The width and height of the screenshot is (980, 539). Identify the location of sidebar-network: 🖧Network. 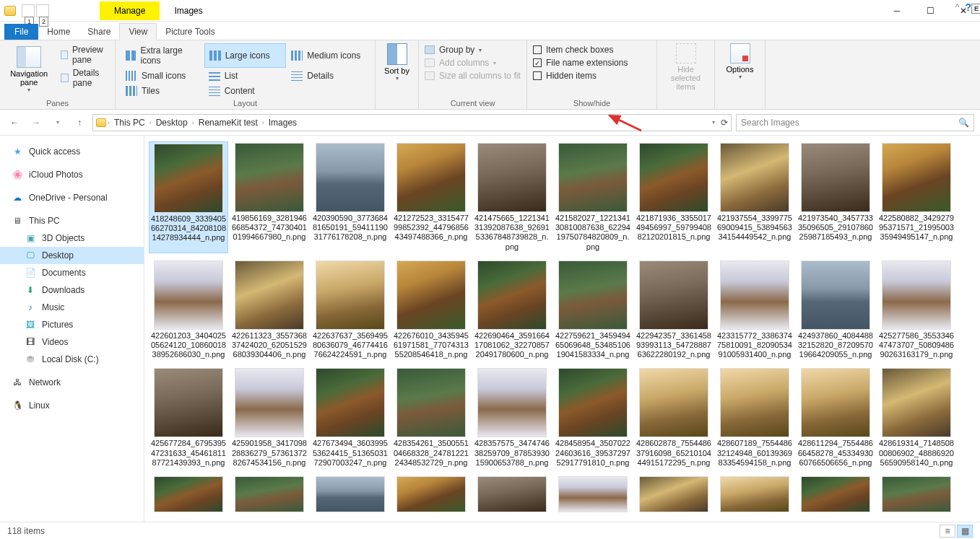
(72, 382).